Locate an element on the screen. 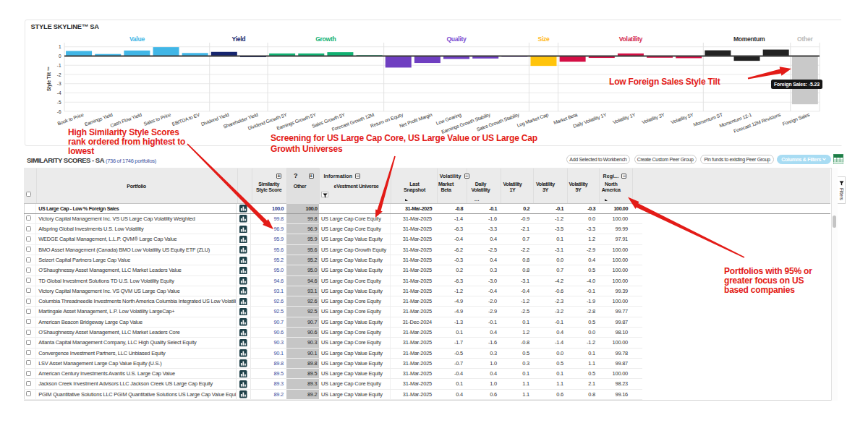 Image resolution: width=868 pixels, height=423 pixels. svg-text: Value is located at coordinates (137, 39).